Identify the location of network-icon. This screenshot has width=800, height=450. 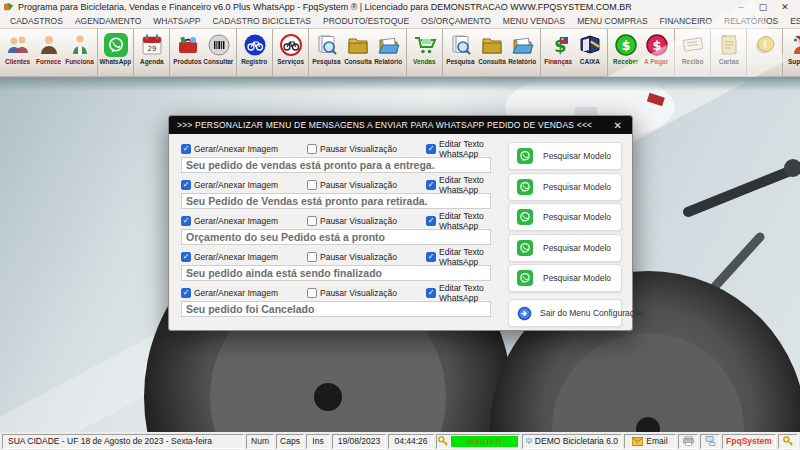
(710, 441).